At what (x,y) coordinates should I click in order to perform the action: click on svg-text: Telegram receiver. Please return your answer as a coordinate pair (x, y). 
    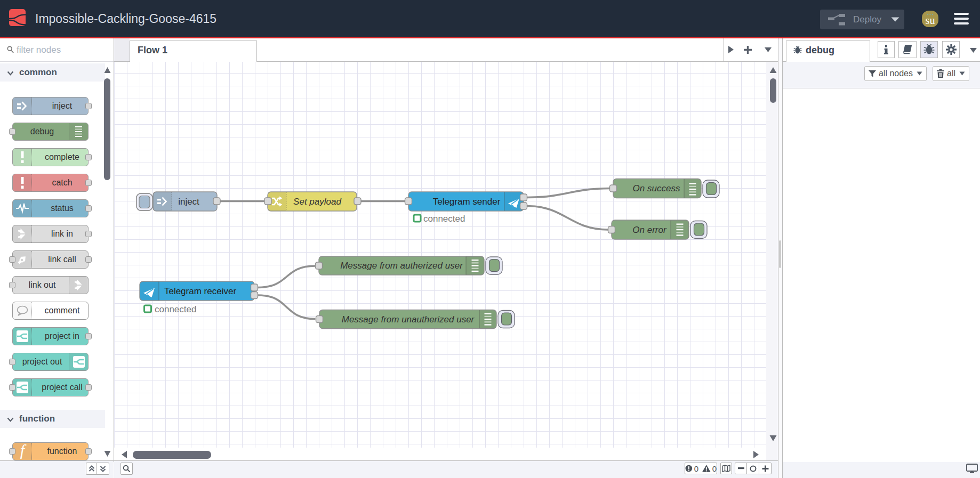
    Looking at the image, I should click on (200, 291).